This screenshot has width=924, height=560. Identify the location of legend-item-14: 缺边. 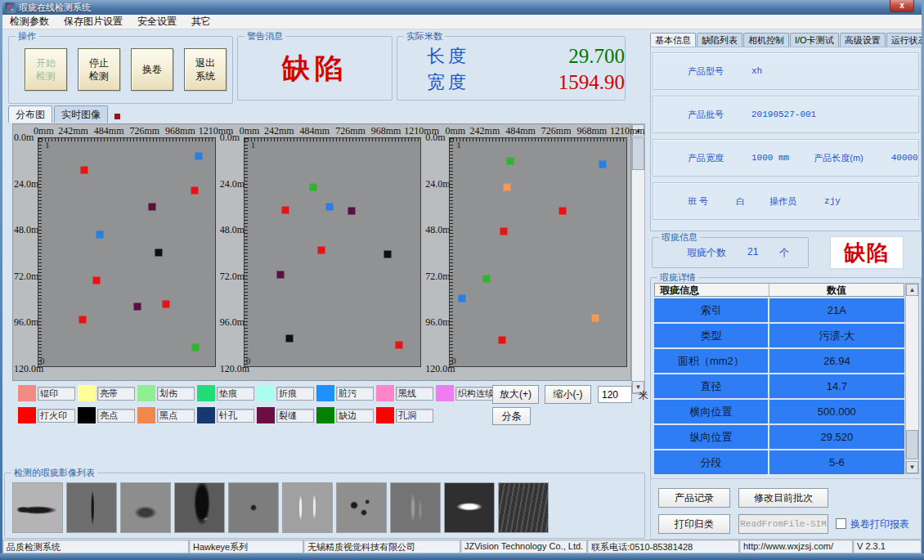
(347, 415).